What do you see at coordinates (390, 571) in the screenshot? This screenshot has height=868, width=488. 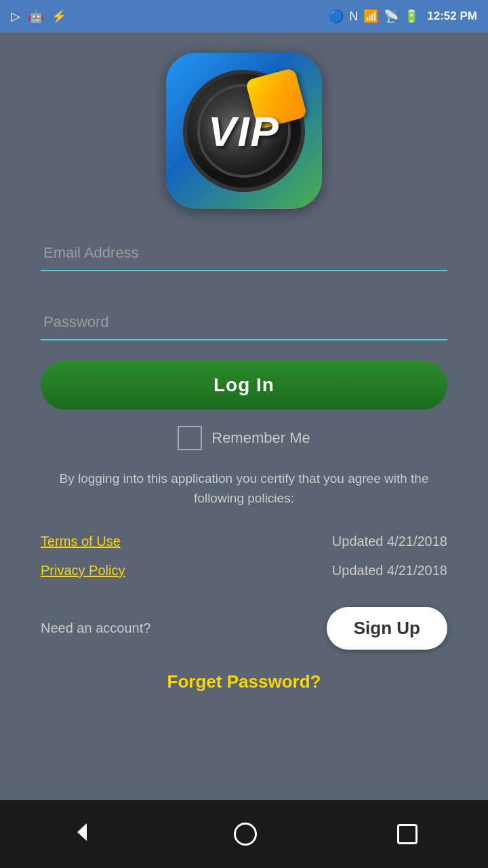 I see `privacy-date: Updated 4/21/2018` at bounding box center [390, 571].